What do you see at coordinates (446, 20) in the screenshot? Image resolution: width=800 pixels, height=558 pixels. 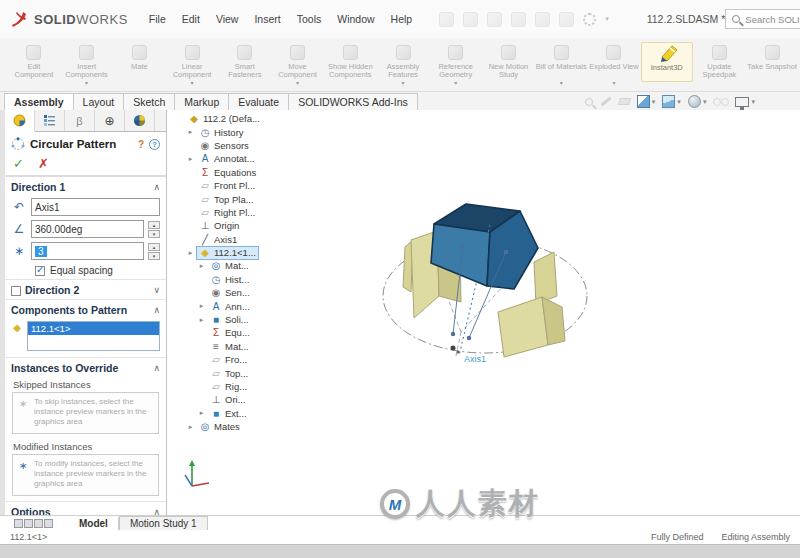 I see `new-file-icon` at bounding box center [446, 20].